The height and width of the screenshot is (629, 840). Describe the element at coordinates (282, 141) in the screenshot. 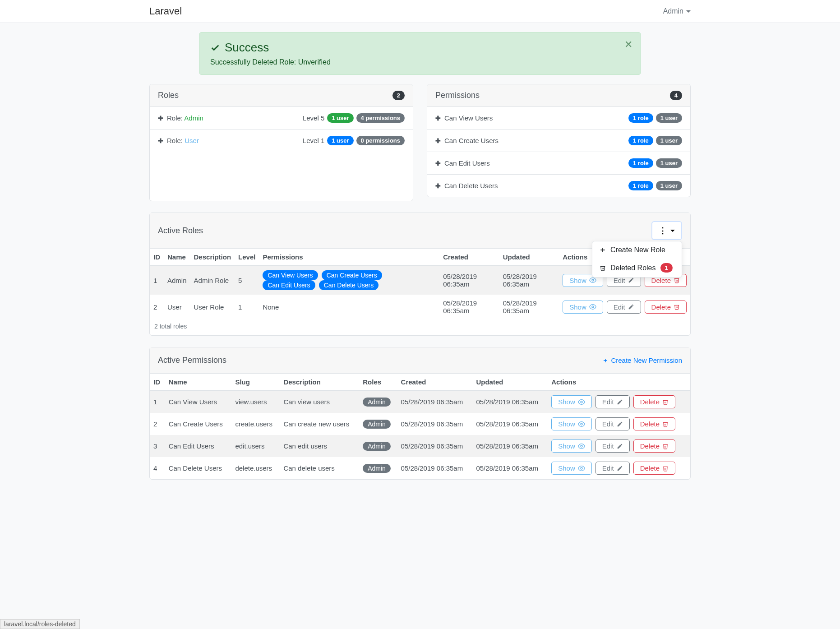

I see `role-list-item: ✚Role: User Level 1 1 user 0 permissions` at that location.